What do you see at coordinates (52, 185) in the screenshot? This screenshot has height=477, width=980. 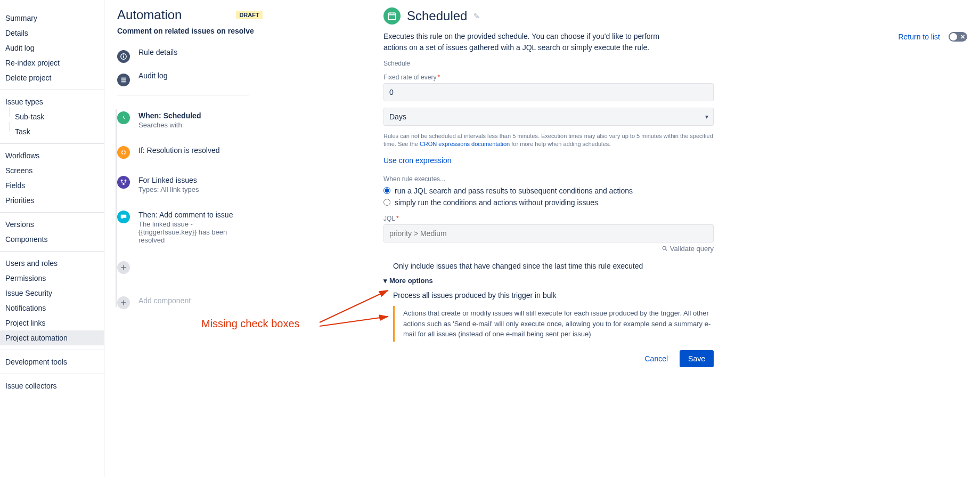 I see `sidebar-fields: Fields` at bounding box center [52, 185].